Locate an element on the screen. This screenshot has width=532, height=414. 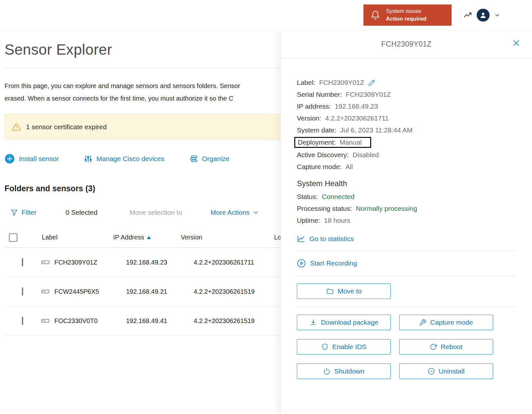
column-header-version: Version is located at coordinates (223, 237).